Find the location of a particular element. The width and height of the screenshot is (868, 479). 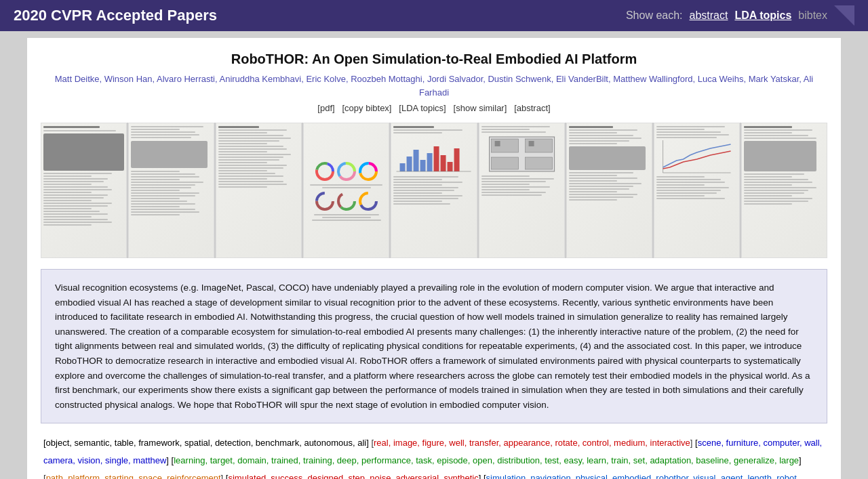

nav-lda-topics: LDA topics is located at coordinates (763, 16).